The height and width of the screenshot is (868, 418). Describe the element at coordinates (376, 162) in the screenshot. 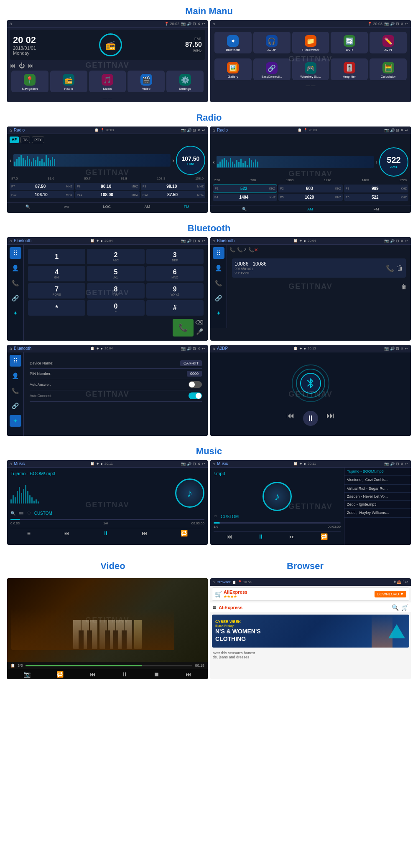

I see `next-freq-am-icon: ›` at that location.